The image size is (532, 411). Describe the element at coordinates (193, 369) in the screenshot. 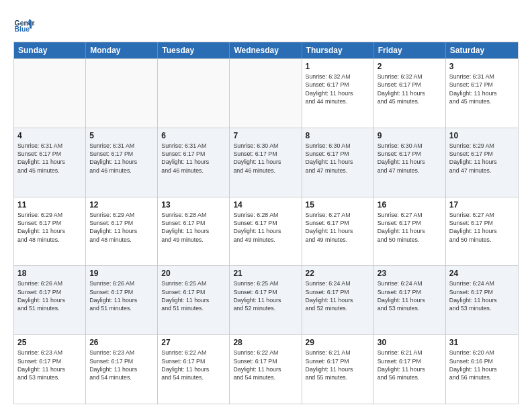

I see `calendar-day-cell: 27Sunrise: 6:22 AM Sunset: 6:17 PM Dayli…` at that location.